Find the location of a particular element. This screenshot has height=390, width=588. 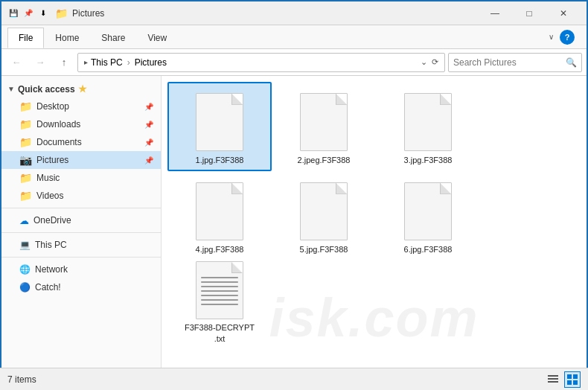

network-icon: 🌐 is located at coordinates (25, 269).